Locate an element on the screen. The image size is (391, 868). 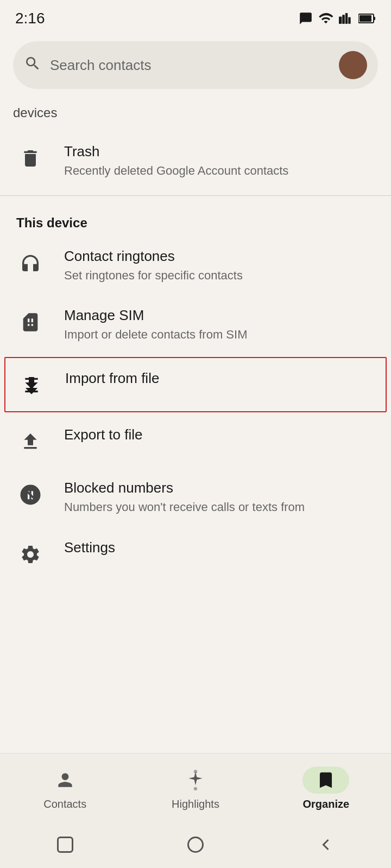
search-input: Search contacts is located at coordinates (190, 65).